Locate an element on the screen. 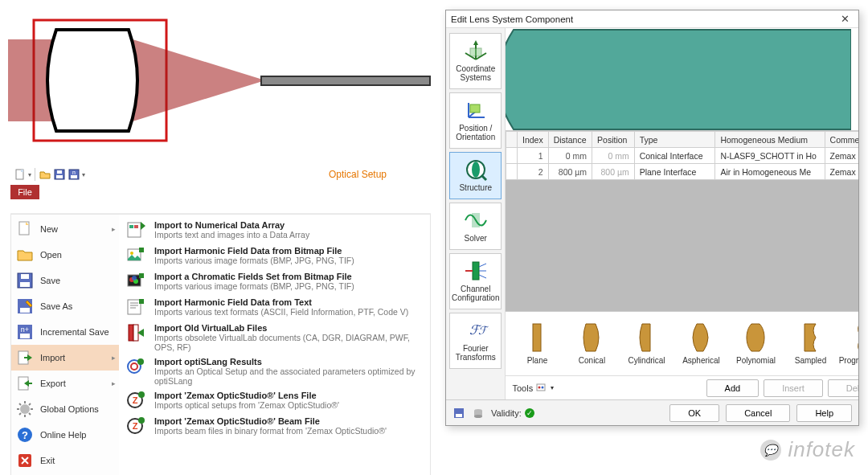 Image resolution: width=868 pixels, height=475 pixels. file-tab: File is located at coordinates (25, 192).